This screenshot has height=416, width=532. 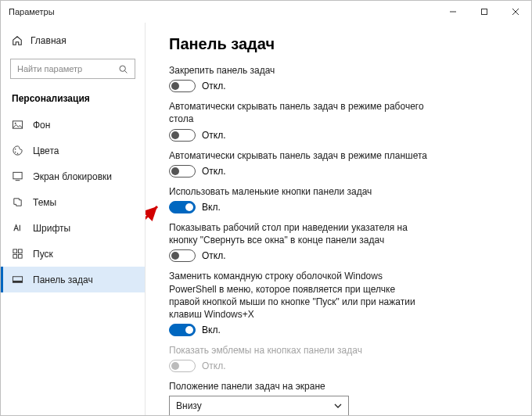 I want to click on toggle-powershell, so click(x=182, y=330).